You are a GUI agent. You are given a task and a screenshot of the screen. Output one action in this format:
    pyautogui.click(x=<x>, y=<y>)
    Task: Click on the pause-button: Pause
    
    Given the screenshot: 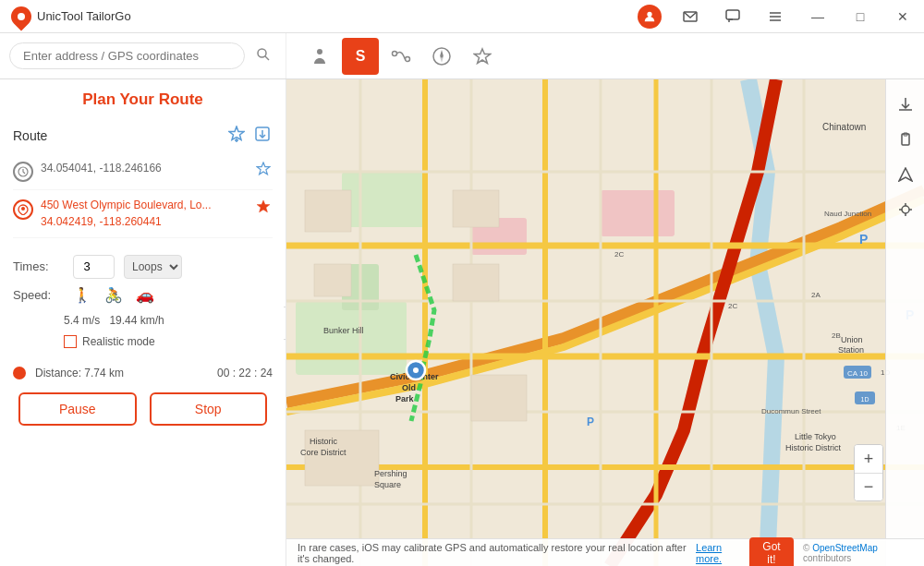 What is the action you would take?
    pyautogui.click(x=78, y=409)
    